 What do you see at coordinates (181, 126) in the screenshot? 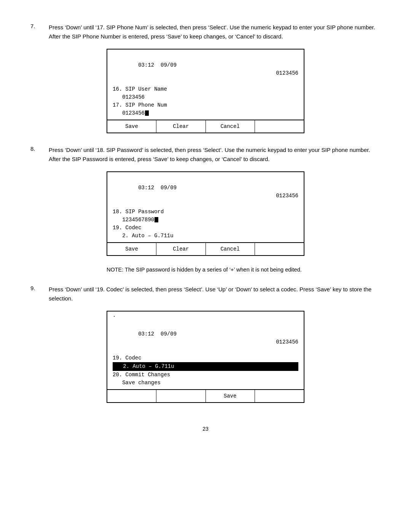
I see `screen-1-btn-clear: Clear` at bounding box center [181, 126].